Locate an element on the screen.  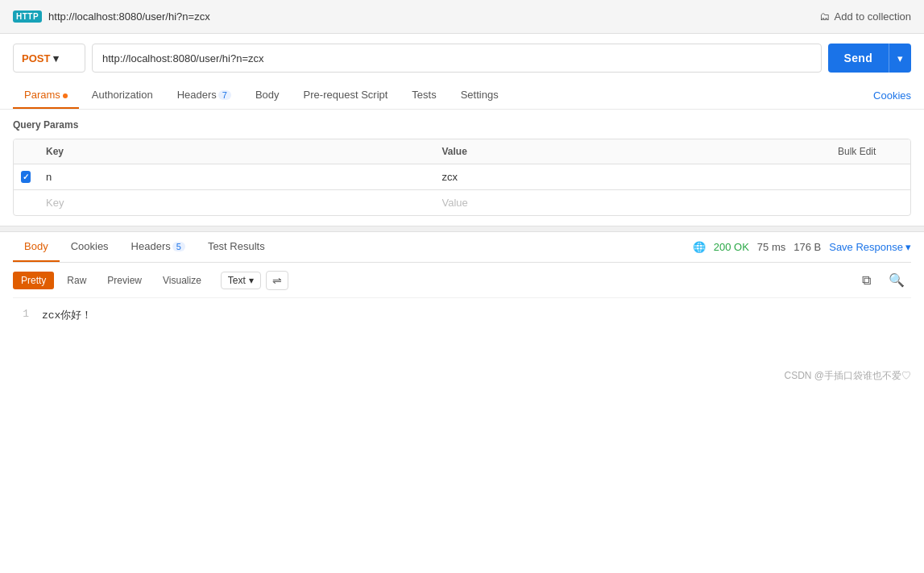
add-to-collection-label: Add to collection is located at coordinates (873, 16).